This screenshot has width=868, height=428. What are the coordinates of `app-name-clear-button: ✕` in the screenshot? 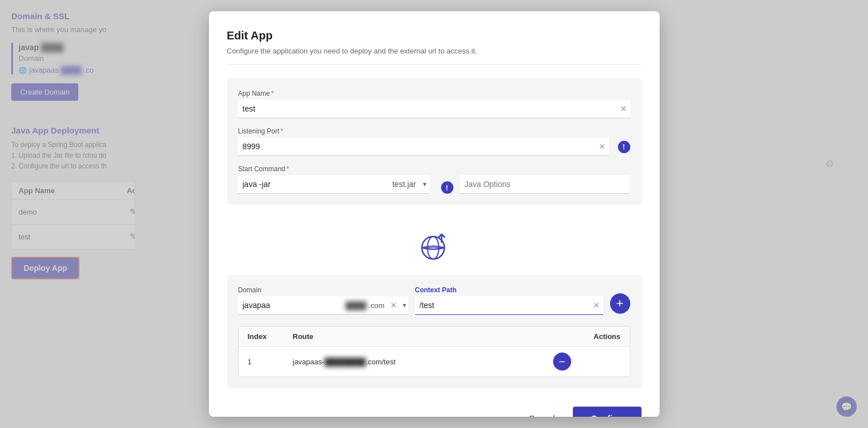 It's located at (624, 109).